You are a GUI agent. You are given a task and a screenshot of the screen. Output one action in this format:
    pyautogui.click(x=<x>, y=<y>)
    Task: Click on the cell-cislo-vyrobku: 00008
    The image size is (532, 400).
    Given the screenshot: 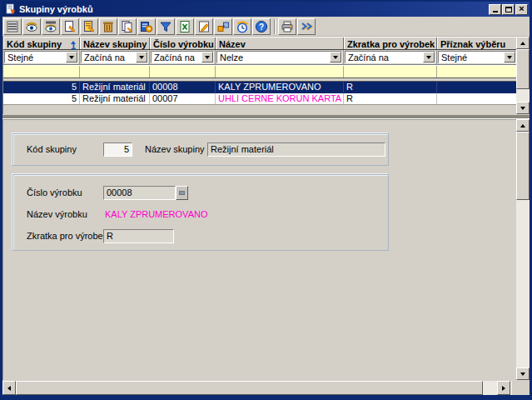 What is the action you would take?
    pyautogui.click(x=183, y=88)
    